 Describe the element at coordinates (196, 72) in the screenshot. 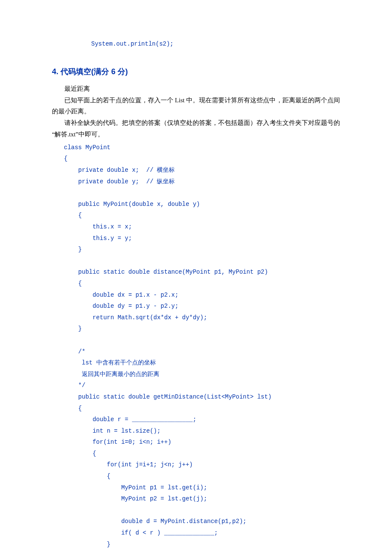

I see `section-heading: 4. 代码填空(满分 6 分)` at that location.